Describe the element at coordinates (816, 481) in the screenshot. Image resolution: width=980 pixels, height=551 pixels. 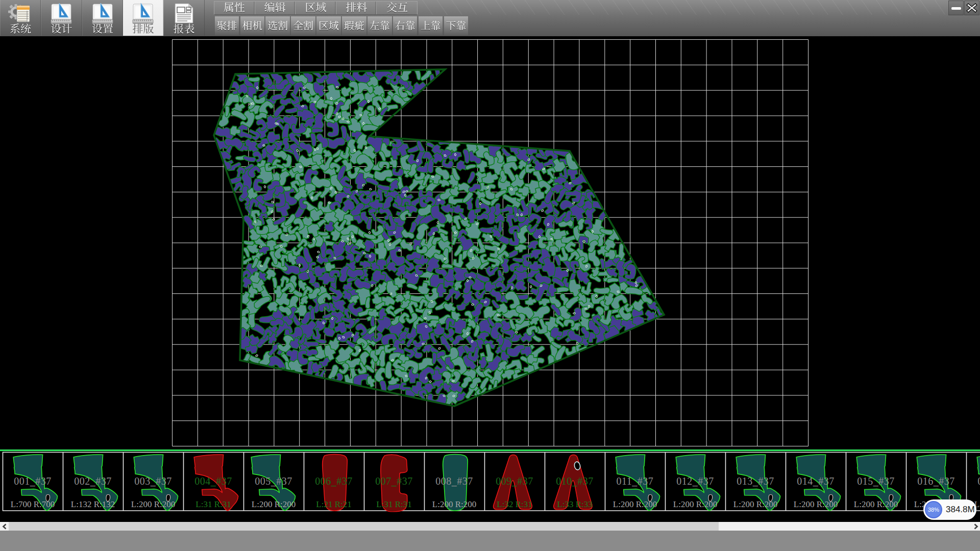
I see `svg-text: 014_#37` at that location.